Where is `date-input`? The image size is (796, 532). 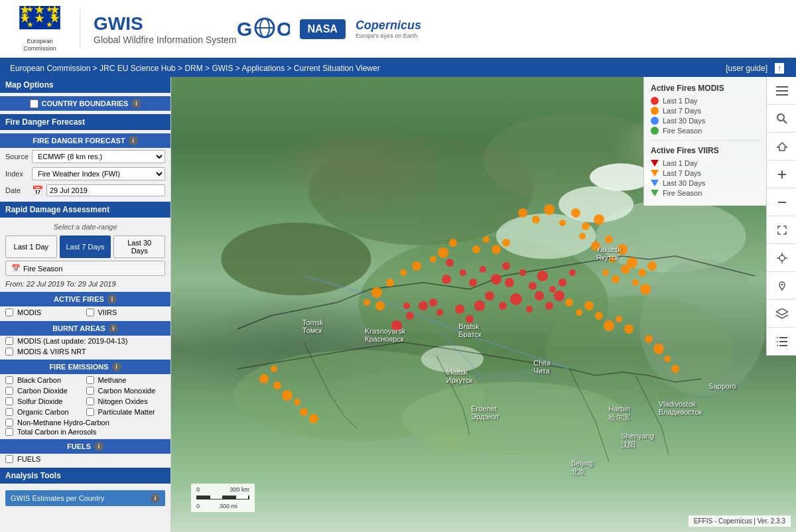
date-input is located at coordinates (106, 190).